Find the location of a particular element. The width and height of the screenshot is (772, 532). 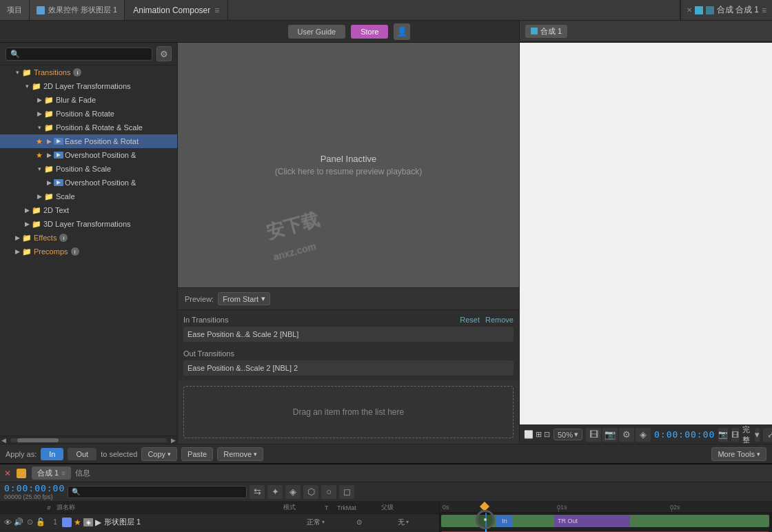

timeline-comp-menu: ≡ is located at coordinates (63, 473).